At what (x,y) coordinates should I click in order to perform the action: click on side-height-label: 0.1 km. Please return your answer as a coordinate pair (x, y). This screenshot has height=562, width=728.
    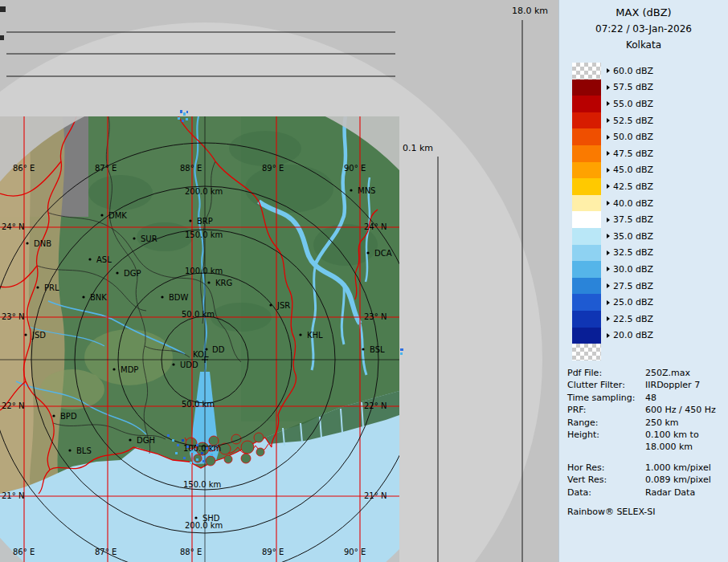
    Looking at the image, I should click on (418, 148).